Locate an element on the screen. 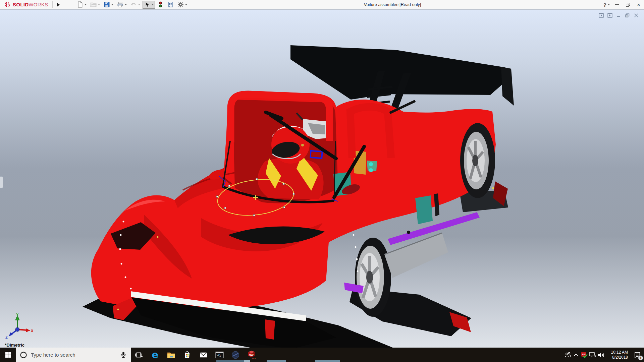 This screenshot has height=362, width=644. next-window-button is located at coordinates (610, 15).